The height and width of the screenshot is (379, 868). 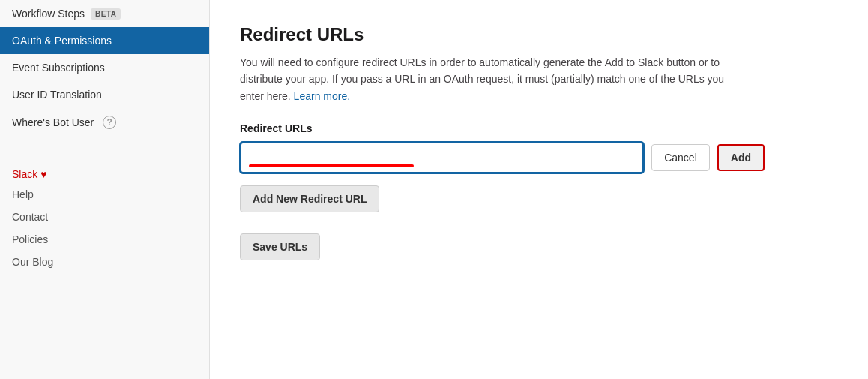 What do you see at coordinates (61, 41) in the screenshot?
I see `sidebar-item-label: OAuth & Permissions` at bounding box center [61, 41].